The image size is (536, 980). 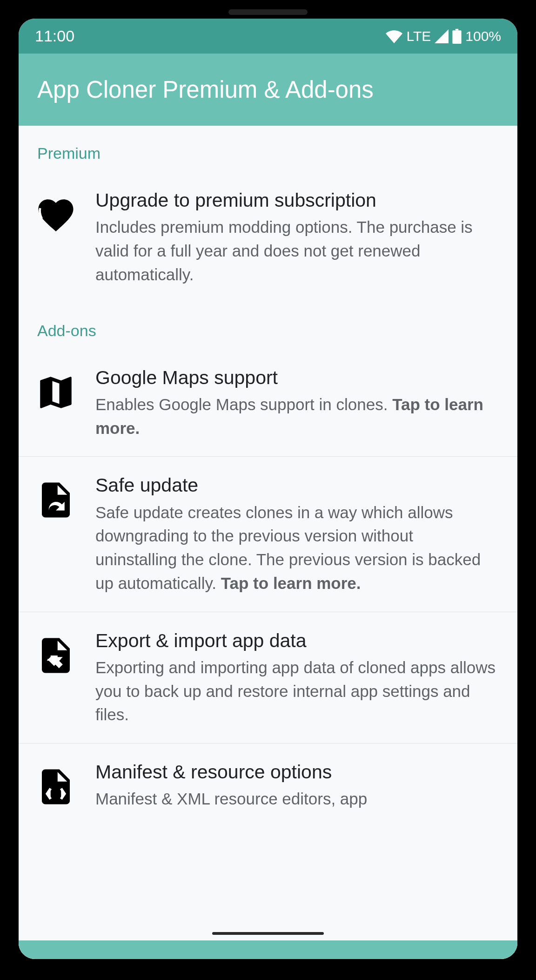 What do you see at coordinates (394, 36) in the screenshot?
I see `wifi-icon` at bounding box center [394, 36].